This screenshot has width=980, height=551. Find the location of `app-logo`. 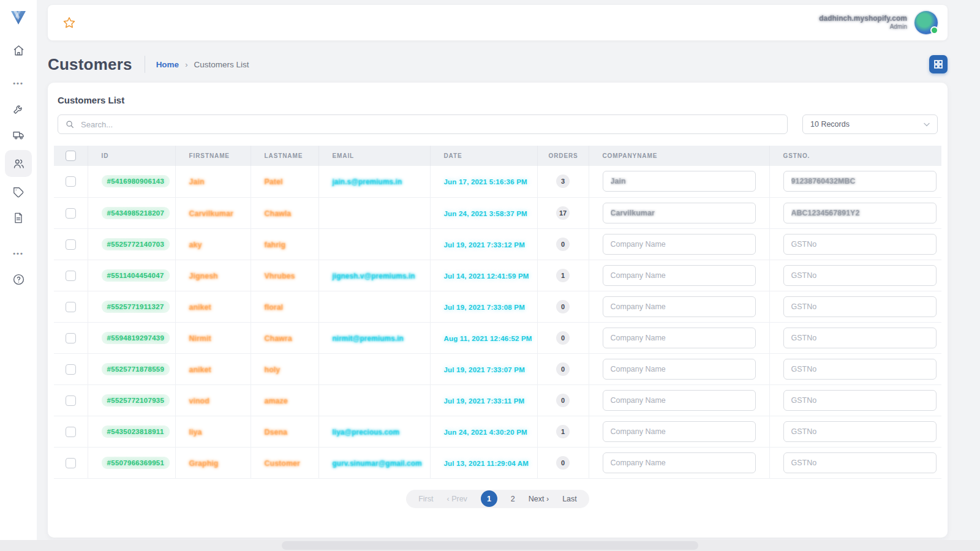

app-logo is located at coordinates (18, 19).